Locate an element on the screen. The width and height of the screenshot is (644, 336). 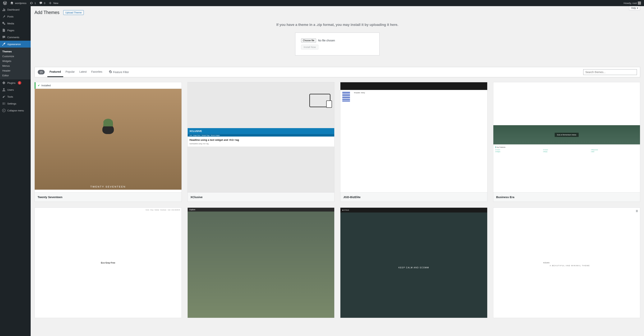
install-now-button: Install Now is located at coordinates (310, 47).